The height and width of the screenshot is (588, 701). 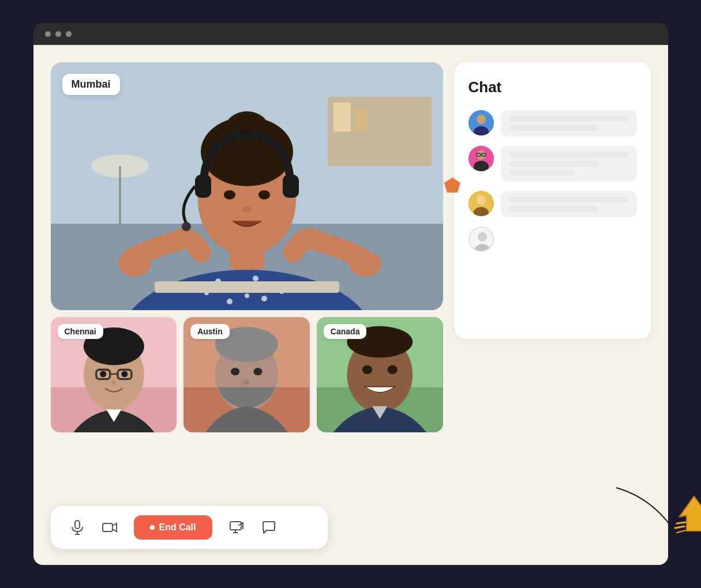 I want to click on camera-icon, so click(x=110, y=527).